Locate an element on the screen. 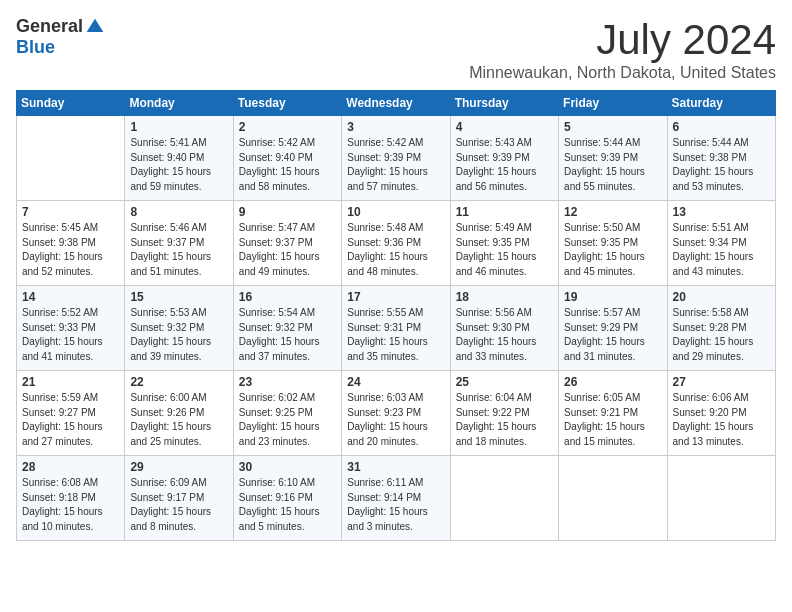  day-number: 28 is located at coordinates (70, 467).